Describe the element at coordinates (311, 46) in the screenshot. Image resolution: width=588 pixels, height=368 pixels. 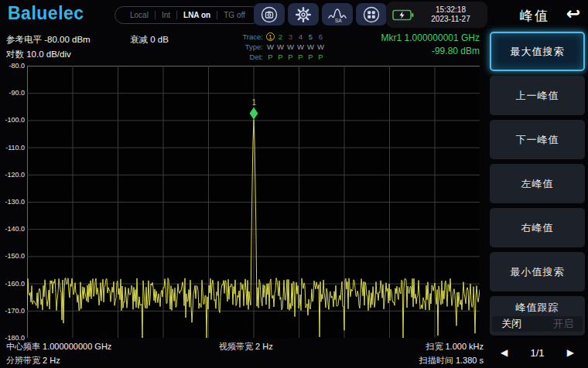
I see `trace-5-type: W` at that location.